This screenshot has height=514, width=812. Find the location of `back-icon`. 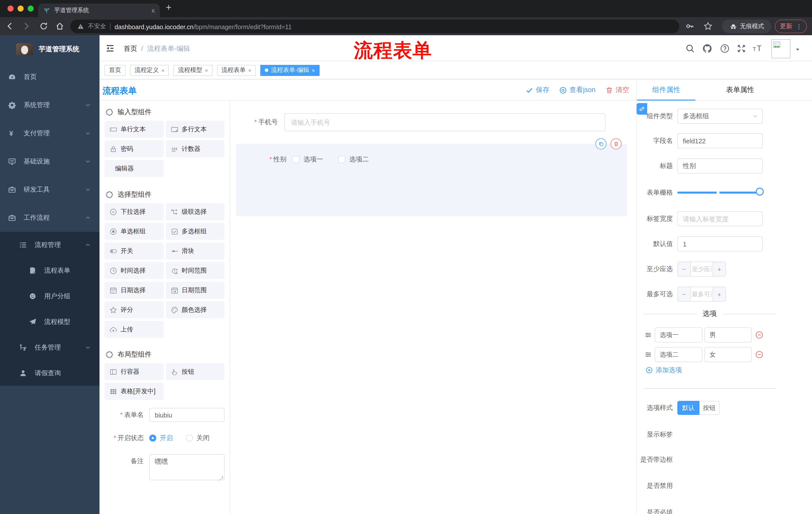

back-icon is located at coordinates (9, 26).